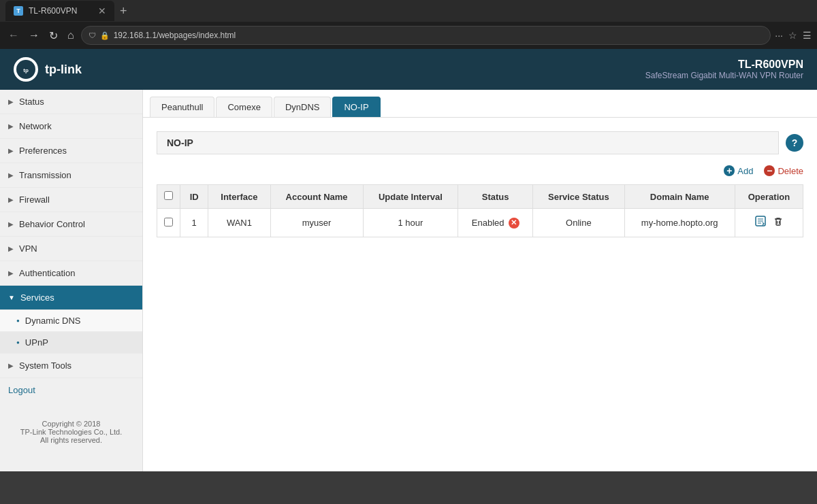  What do you see at coordinates (724, 75) in the screenshot?
I see `router-description: SafeStream Gigabit Multi-WAN VPN Router` at bounding box center [724, 75].